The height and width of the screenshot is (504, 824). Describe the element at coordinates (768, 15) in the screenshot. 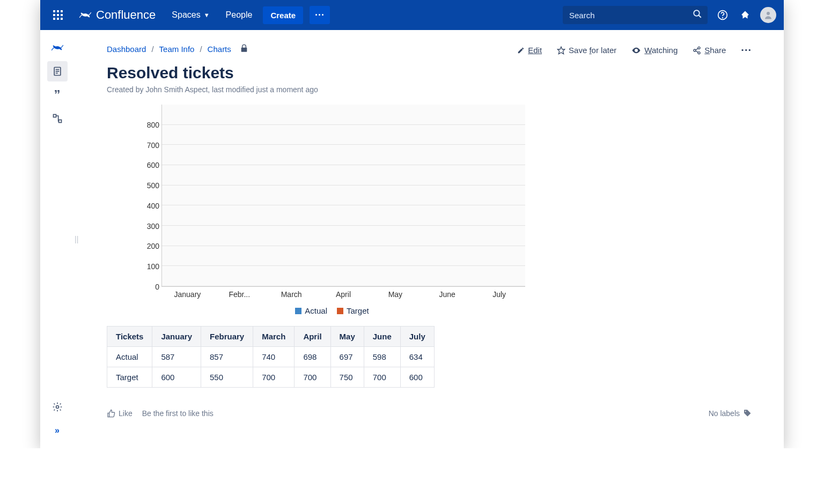

I see `profile-avatar` at that location.